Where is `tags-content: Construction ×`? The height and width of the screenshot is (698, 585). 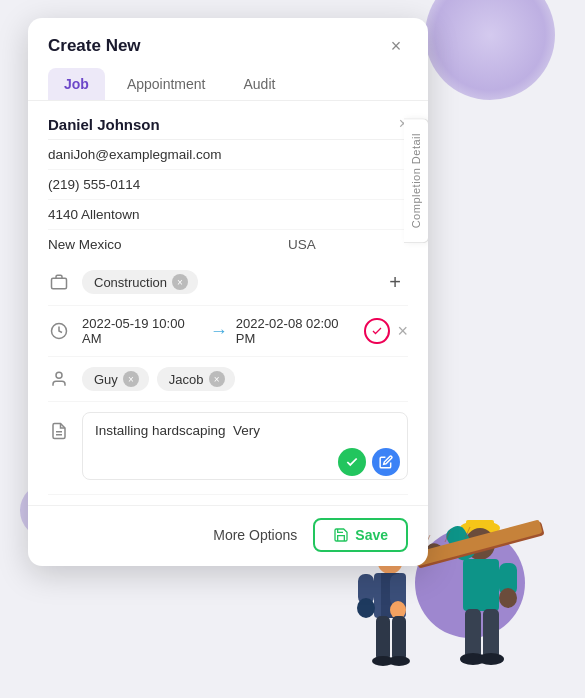 tags-content: Construction × is located at coordinates (226, 282).